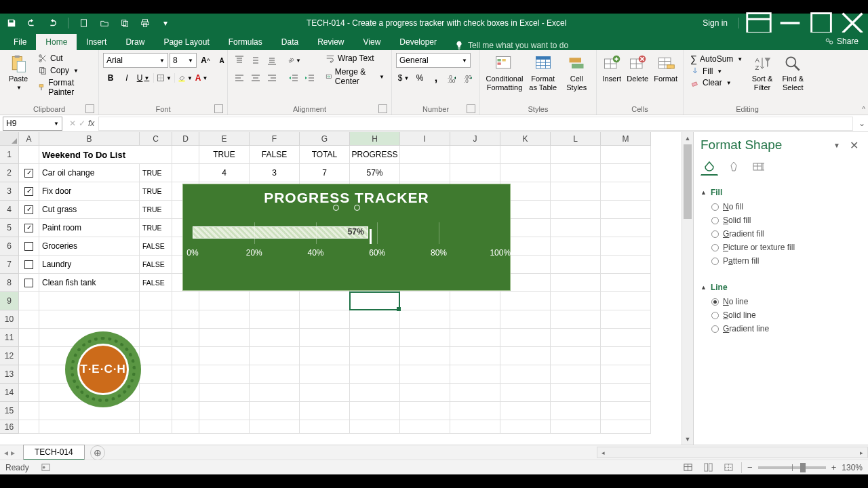 This screenshot has height=488, width=868. What do you see at coordinates (9, 411) in the screenshot?
I see `row-header: 15` at bounding box center [9, 411].